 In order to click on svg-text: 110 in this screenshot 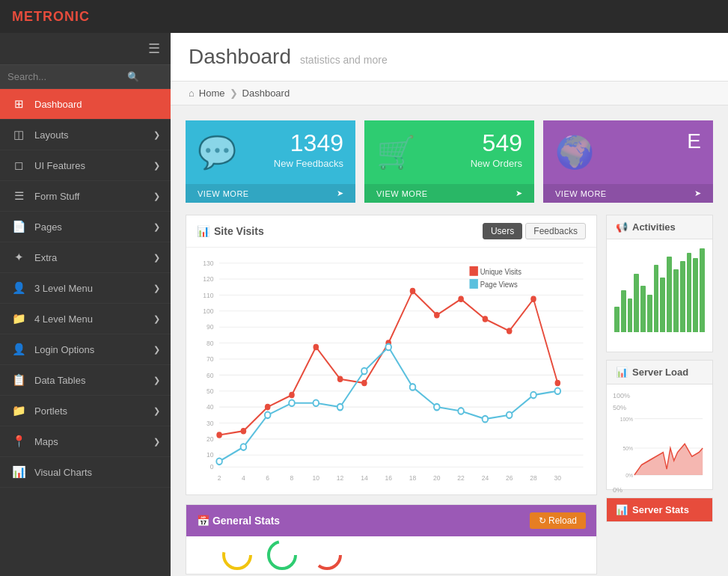, I will do `click(208, 295)`.